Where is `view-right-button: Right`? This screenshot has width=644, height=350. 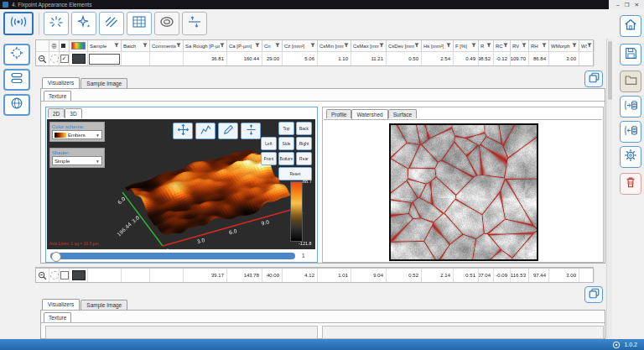 view-right-button: Right is located at coordinates (304, 144).